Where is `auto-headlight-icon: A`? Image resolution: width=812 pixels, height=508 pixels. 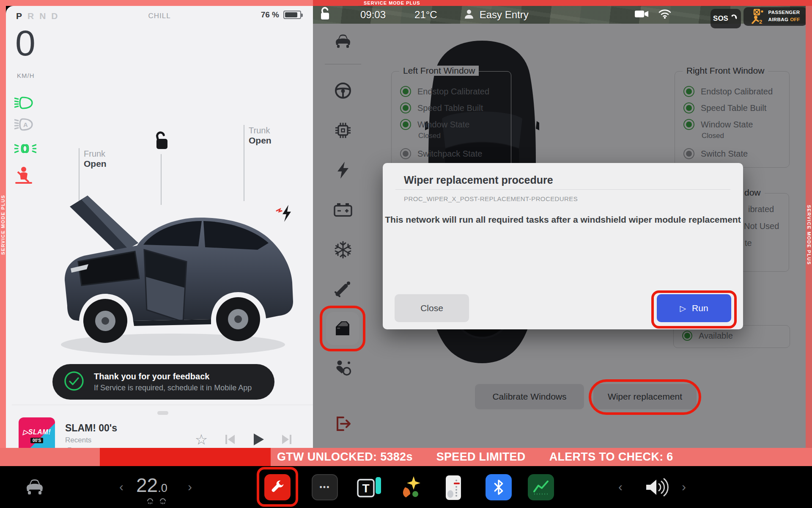 auto-headlight-icon: A is located at coordinates (24, 125).